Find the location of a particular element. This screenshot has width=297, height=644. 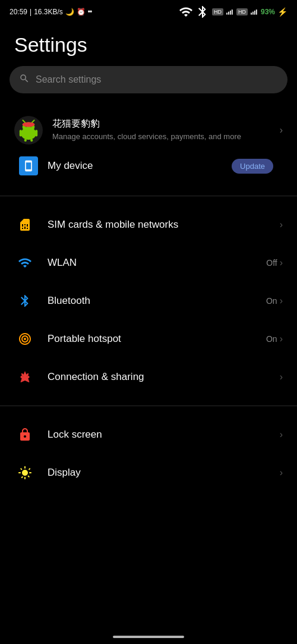

lock-screen-chevron: › is located at coordinates (282, 435).